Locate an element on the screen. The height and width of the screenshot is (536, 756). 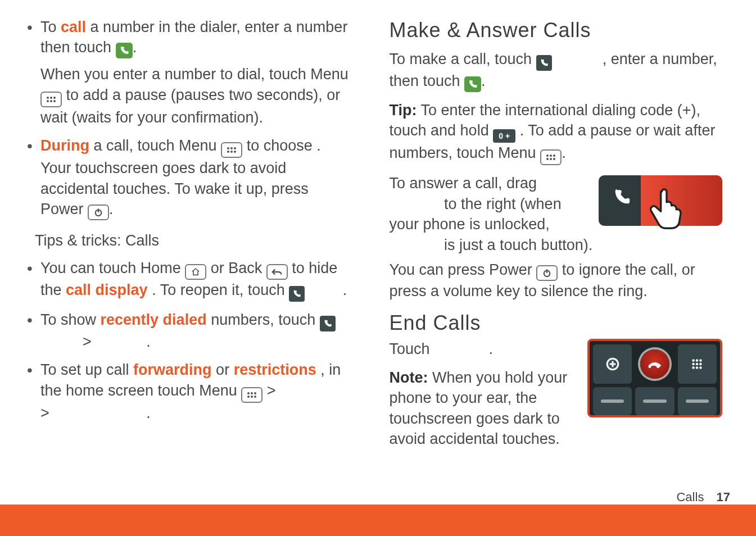
text: You can press Power is located at coordinates (463, 270).